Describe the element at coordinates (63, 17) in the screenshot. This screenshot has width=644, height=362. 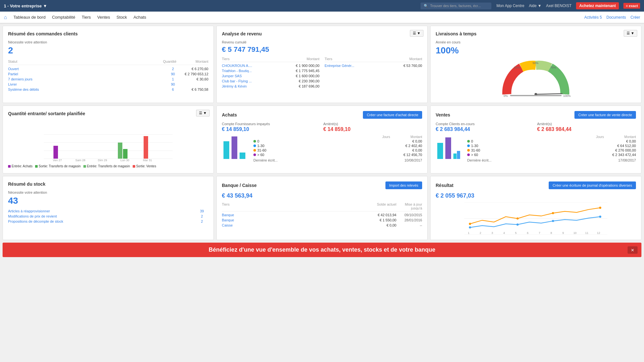
I see `nav-comptabilite: Comptabilité` at that location.